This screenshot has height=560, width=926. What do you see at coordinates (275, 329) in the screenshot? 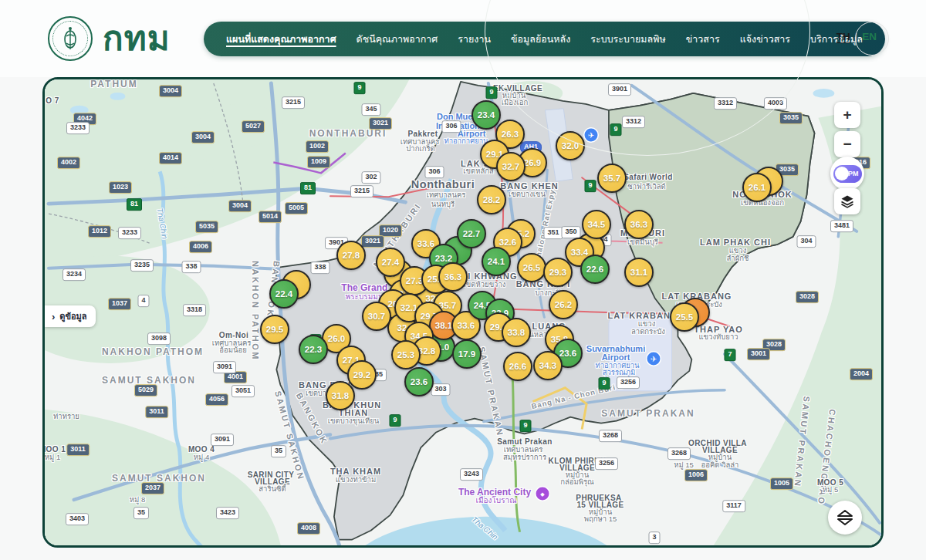
I see `aqi-marker: 29.5` at bounding box center [275, 329].